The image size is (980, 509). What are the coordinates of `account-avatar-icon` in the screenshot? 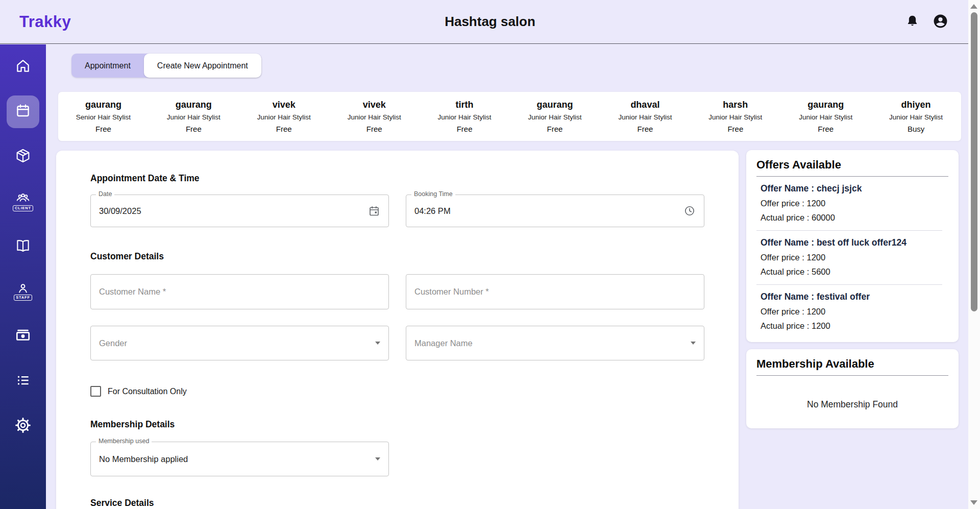 It's located at (940, 22).